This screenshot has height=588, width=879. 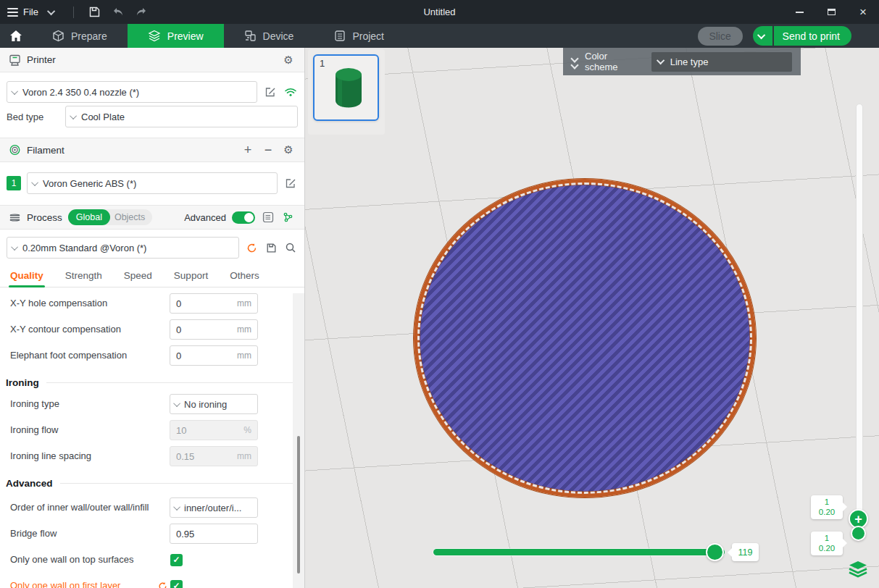 What do you see at coordinates (288, 150) in the screenshot?
I see `filament-settings-button: ⚙` at bounding box center [288, 150].